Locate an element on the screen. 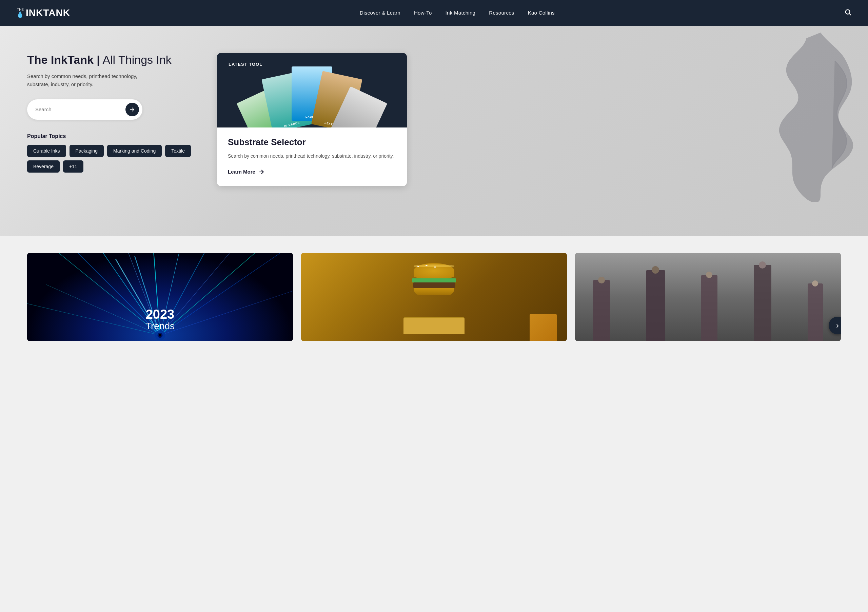 This screenshot has height=612, width=868. topic-more: +11 is located at coordinates (73, 166).